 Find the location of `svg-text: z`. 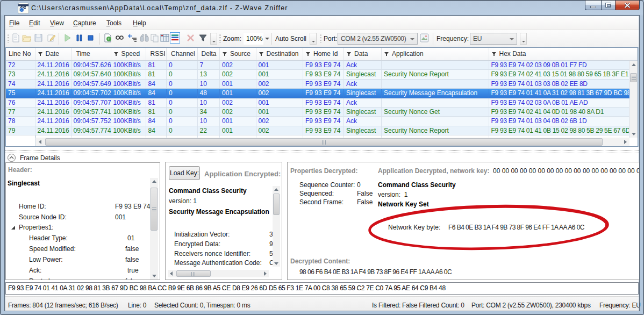

svg-text: z is located at coordinates (22, 10).